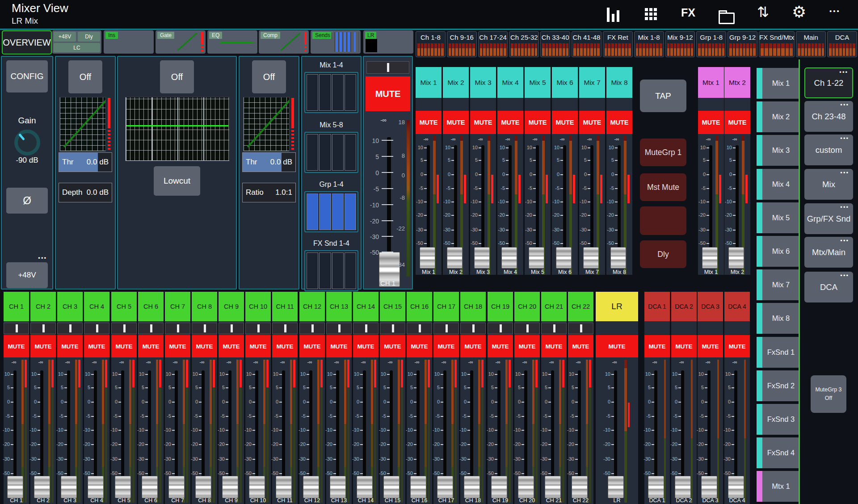  I want to click on bus-list-item: FxSnd 3, so click(778, 419).